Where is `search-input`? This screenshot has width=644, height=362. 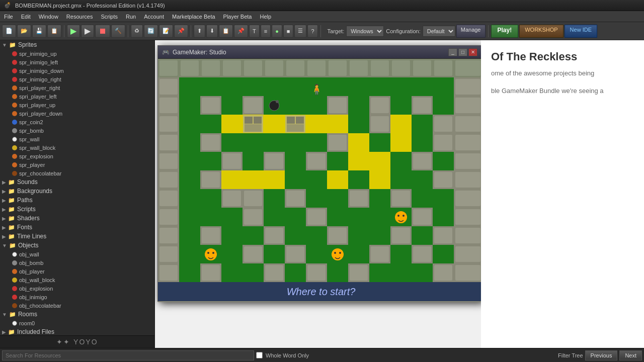 search-input is located at coordinates (128, 355).